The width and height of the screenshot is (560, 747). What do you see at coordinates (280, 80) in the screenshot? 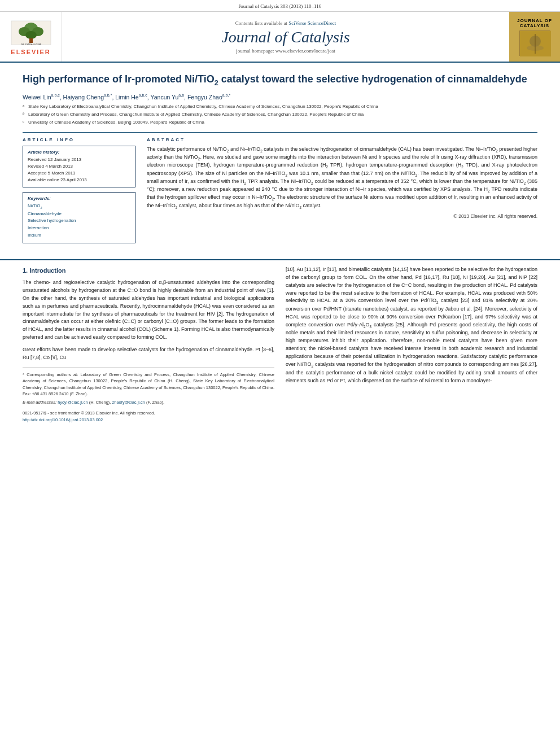
I see `article-title: High performance of Ir-promoted Ni/TiO2 …` at bounding box center [280, 80].